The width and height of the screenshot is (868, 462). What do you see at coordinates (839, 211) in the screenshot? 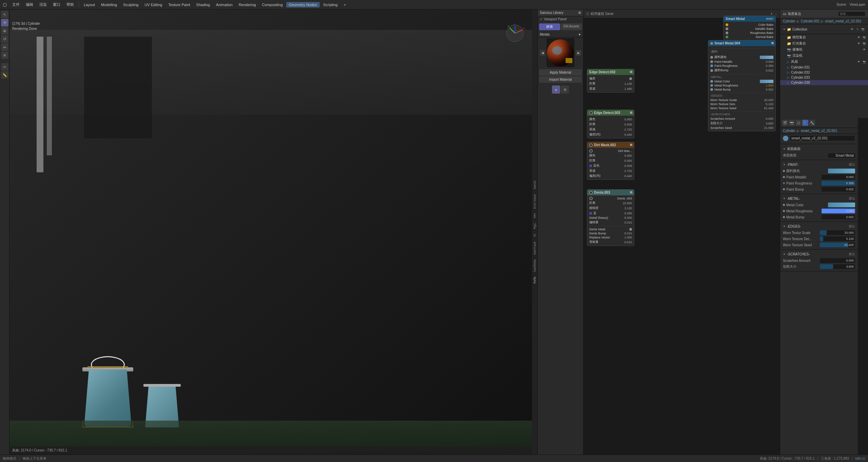
I see `slider-metal-rough: 1.000` at bounding box center [839, 211].